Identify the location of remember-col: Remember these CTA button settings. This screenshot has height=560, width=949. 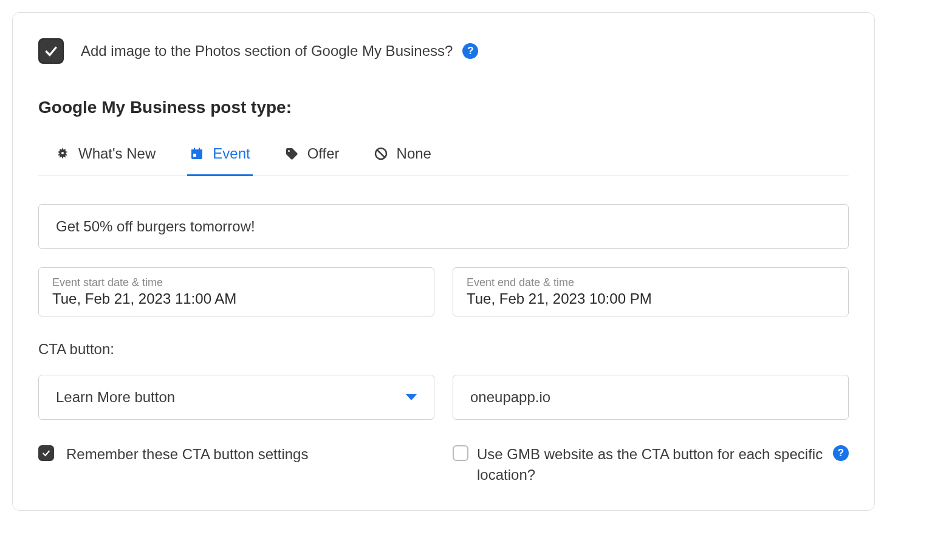
(236, 454).